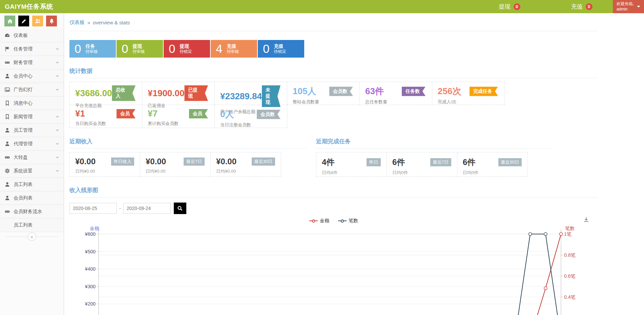 The width and height of the screenshot is (644, 315). What do you see at coordinates (639, 7) in the screenshot?
I see `caret-down-icon` at bounding box center [639, 7].